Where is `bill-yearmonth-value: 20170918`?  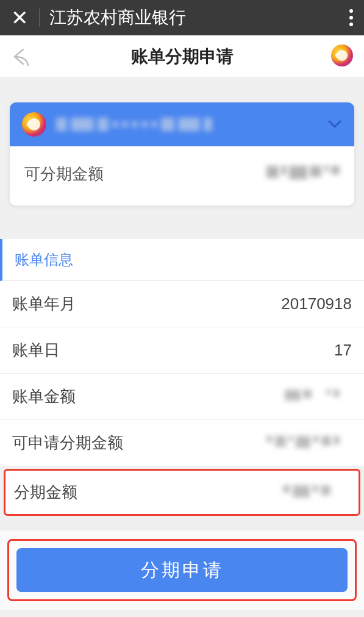
bill-yearmonth-value: 20170918 is located at coordinates (316, 304).